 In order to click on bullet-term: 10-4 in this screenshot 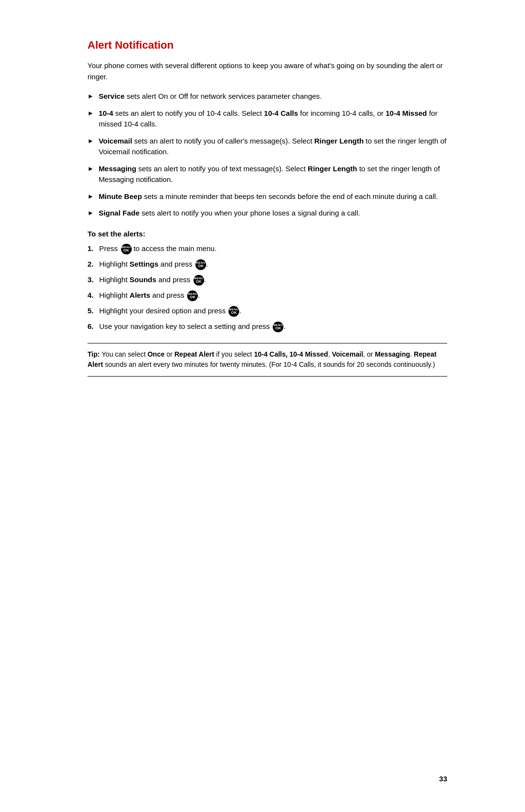, I will do `click(106, 113)`.